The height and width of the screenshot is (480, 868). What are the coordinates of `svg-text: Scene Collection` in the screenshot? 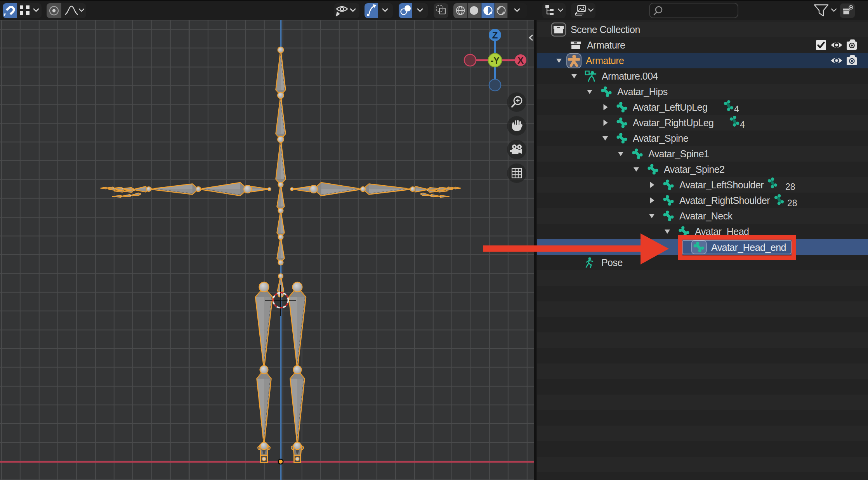 It's located at (606, 30).